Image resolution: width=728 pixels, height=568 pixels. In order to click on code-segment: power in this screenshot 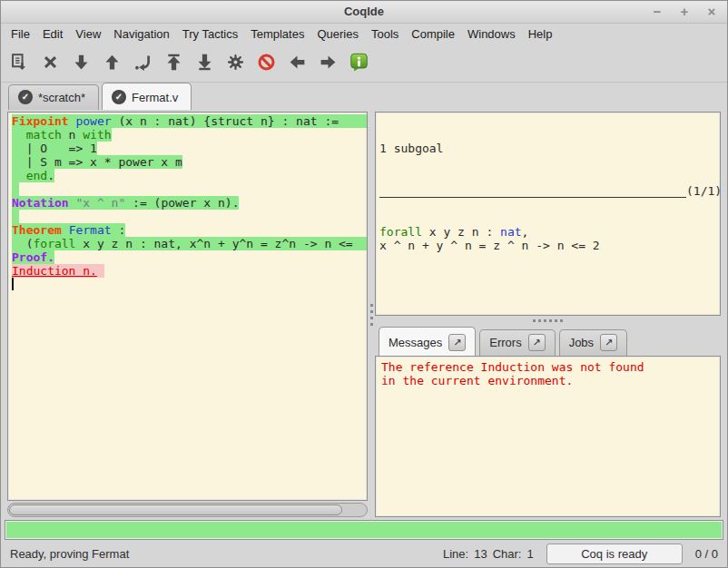, I will do `click(93, 122)`.